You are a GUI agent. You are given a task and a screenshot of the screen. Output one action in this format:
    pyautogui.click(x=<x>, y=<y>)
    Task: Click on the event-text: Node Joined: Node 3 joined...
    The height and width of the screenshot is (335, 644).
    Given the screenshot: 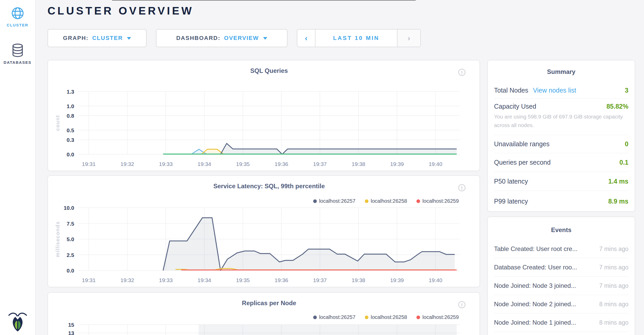 What is the action you would take?
    pyautogui.click(x=535, y=286)
    